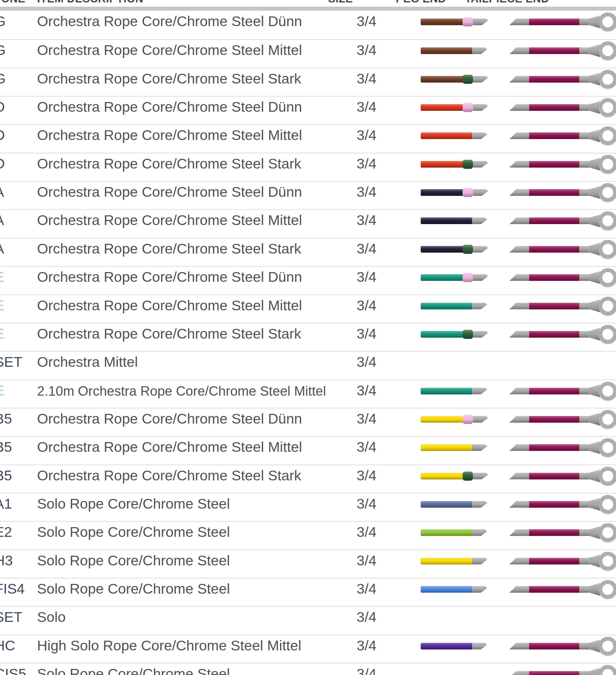 The image size is (616, 675). I want to click on item-description-link: Orchestra Mittel, so click(88, 362).